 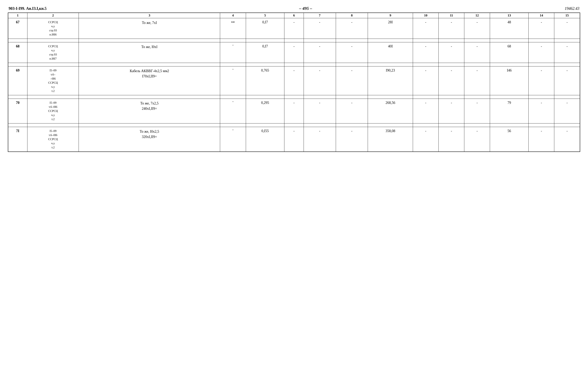 What do you see at coordinates (294, 111) in the screenshot?
I see `table-row: 70I5–09т.6–0I6ССРСЦч.ут.2То же, 7х2,5240…` at bounding box center [294, 111].